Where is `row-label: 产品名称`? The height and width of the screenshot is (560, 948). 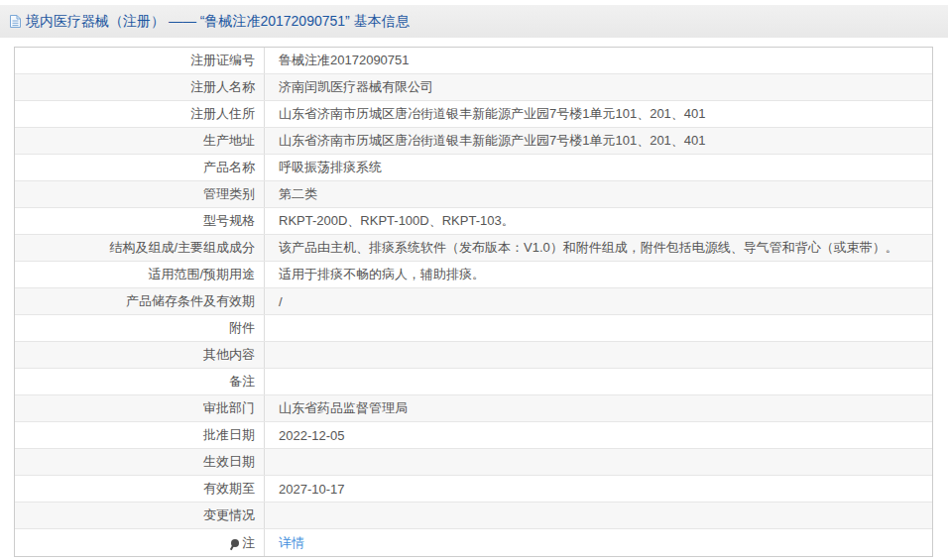 row-label: 产品名称 is located at coordinates (140, 168).